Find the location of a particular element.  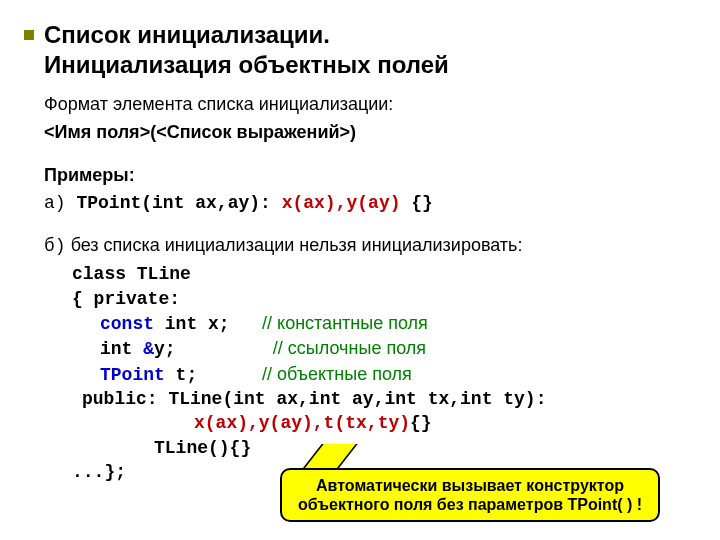

type-tpoint: TPoint is located at coordinates (132, 375).